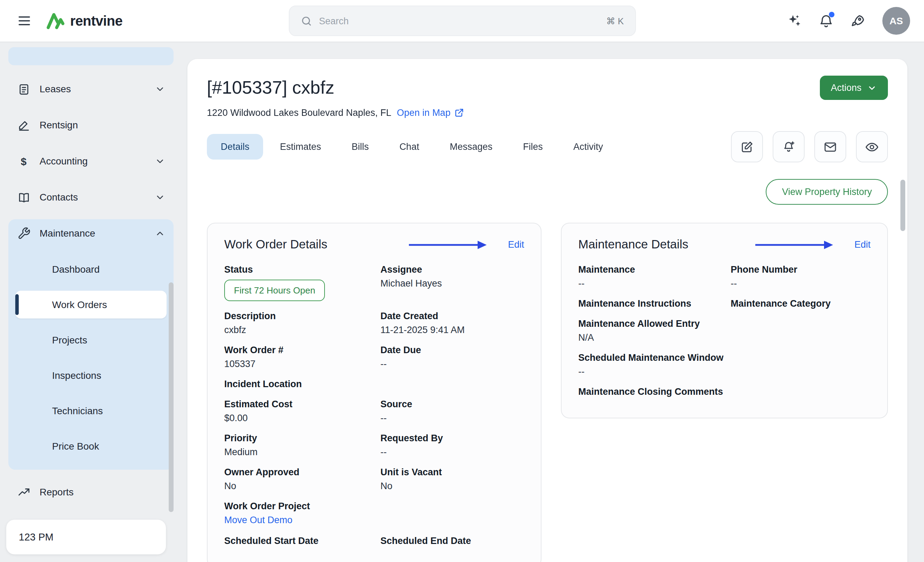 Image resolution: width=924 pixels, height=562 pixels. What do you see at coordinates (23, 161) in the screenshot?
I see `dollar-icon: $` at bounding box center [23, 161].